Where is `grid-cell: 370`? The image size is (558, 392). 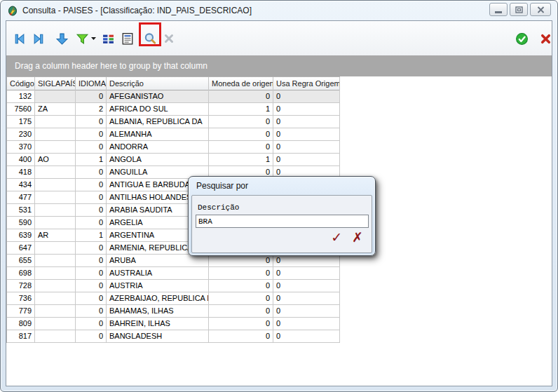
grid-cell: 370 is located at coordinates (21, 147).